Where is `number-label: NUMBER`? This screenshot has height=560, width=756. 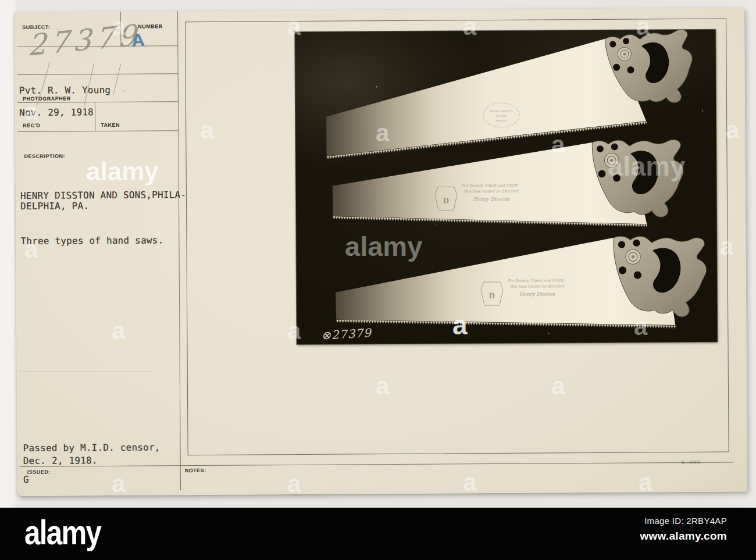 number-label: NUMBER is located at coordinates (150, 26).